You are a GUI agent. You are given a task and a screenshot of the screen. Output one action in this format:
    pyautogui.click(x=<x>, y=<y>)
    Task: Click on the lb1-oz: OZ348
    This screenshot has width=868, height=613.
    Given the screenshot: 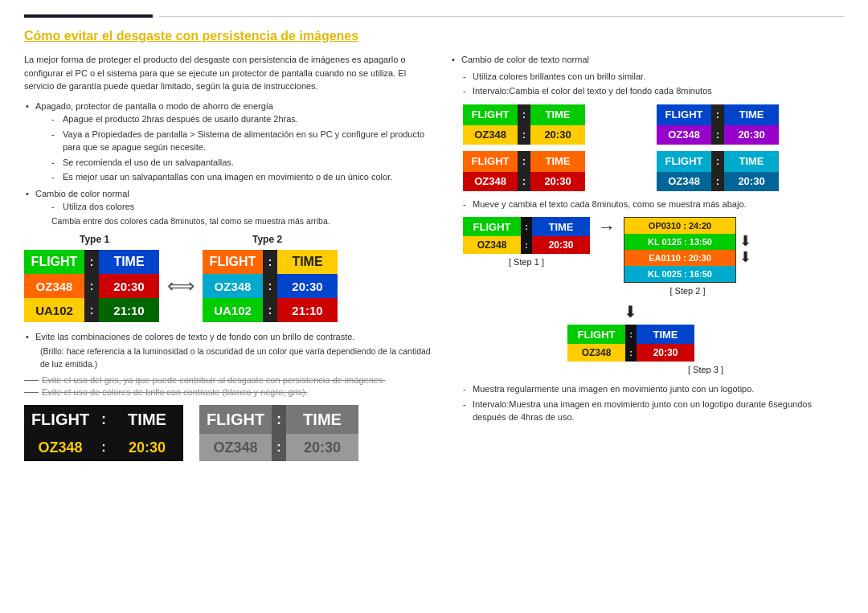 What is the action you would take?
    pyautogui.click(x=60, y=447)
    